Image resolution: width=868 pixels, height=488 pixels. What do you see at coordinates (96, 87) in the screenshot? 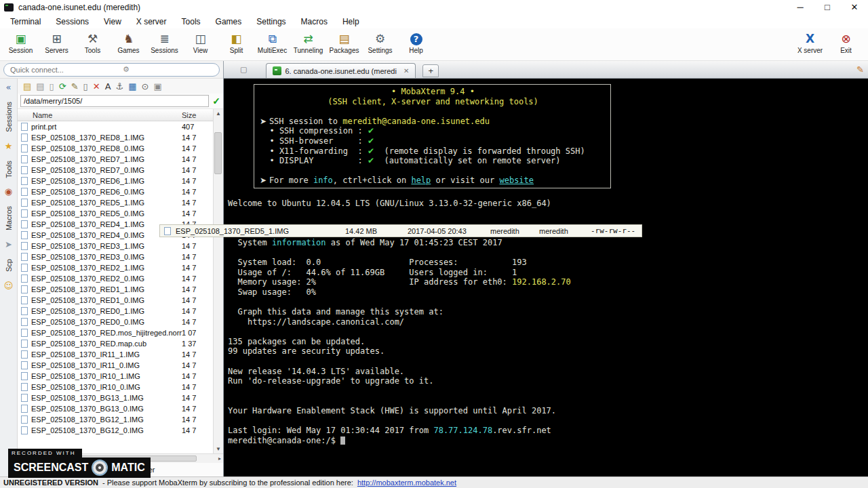
I see `delete-icon: ✕` at bounding box center [96, 87].